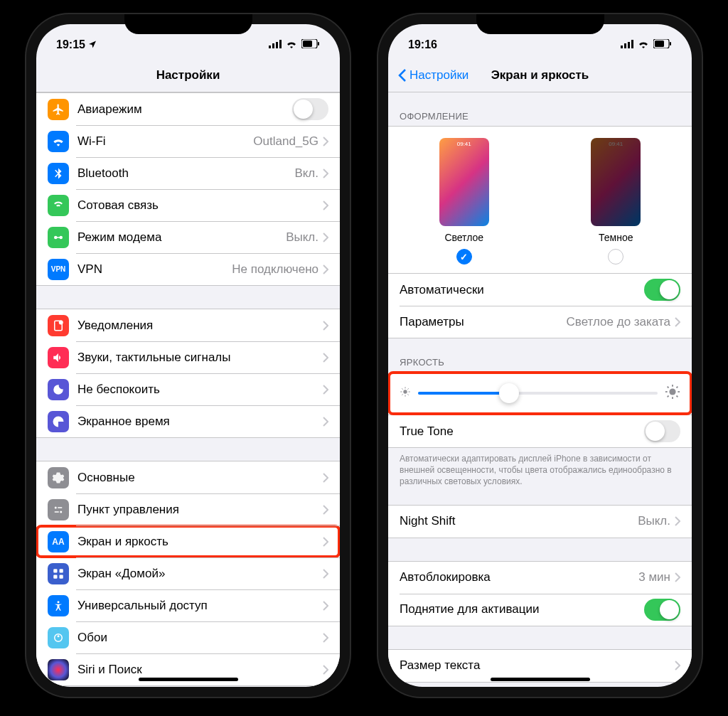  What do you see at coordinates (188, 141) in the screenshot?
I see `row-wifi: Wi-Fi Outland_5G` at bounding box center [188, 141].